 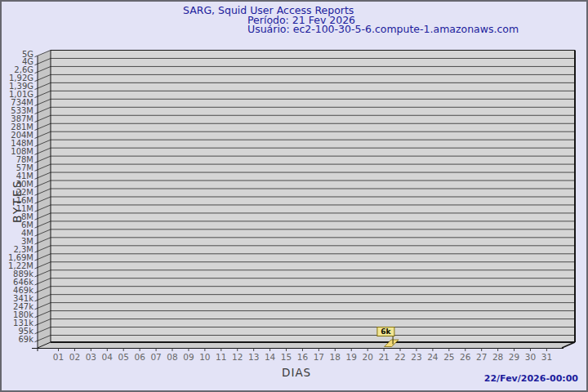 I want to click on x-tick-label: 20, so click(x=368, y=357).